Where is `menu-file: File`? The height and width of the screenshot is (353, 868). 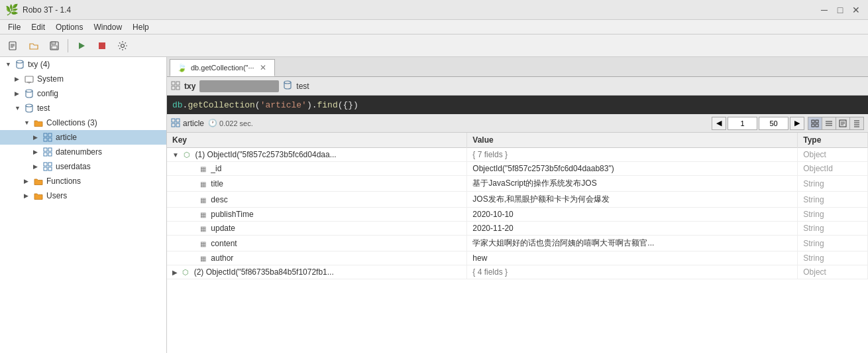
menu-file: File is located at coordinates (15, 27).